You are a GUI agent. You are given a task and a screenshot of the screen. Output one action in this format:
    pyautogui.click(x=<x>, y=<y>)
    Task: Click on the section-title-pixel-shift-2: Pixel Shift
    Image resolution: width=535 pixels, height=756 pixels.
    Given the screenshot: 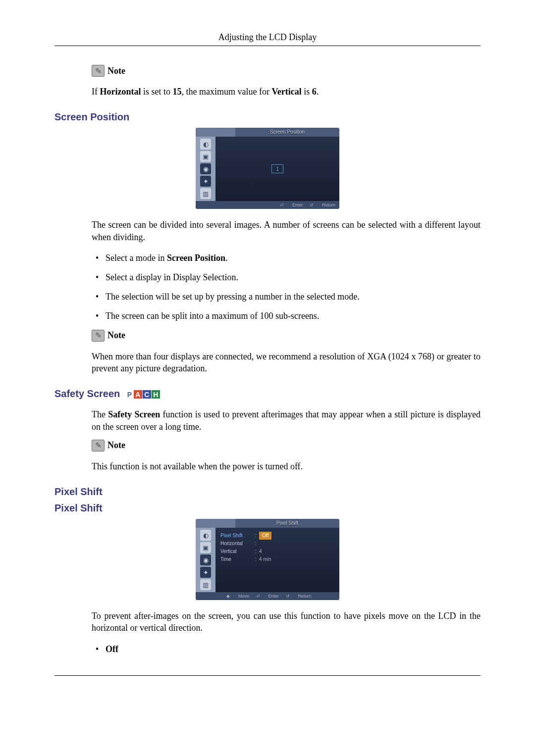 What is the action you would take?
    pyautogui.click(x=268, y=508)
    